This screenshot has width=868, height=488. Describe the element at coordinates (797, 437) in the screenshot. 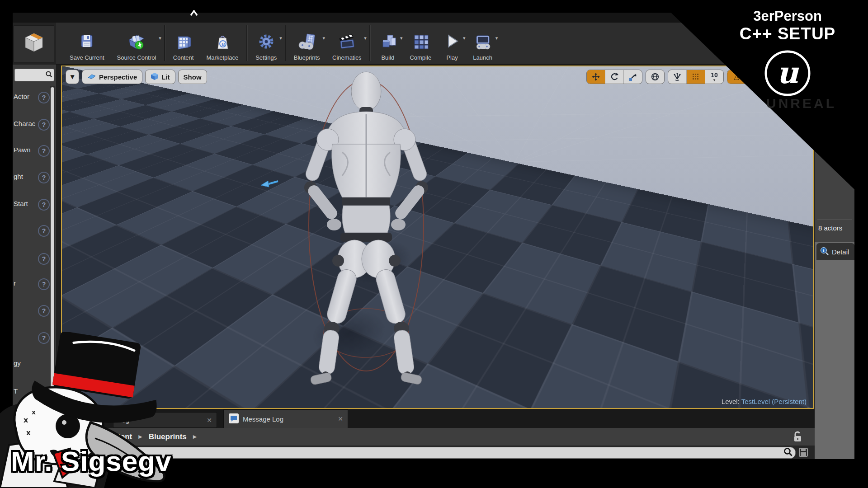

I see `unlock-icon` at that location.